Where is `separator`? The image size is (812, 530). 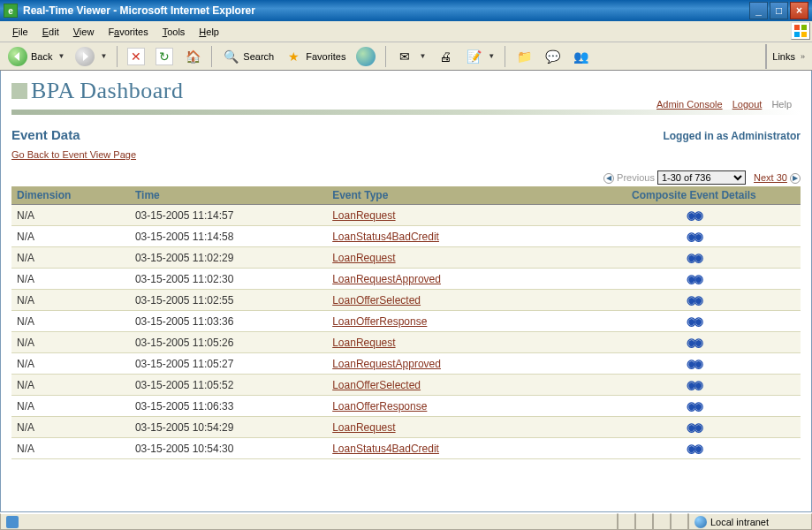
separator is located at coordinates (117, 57).